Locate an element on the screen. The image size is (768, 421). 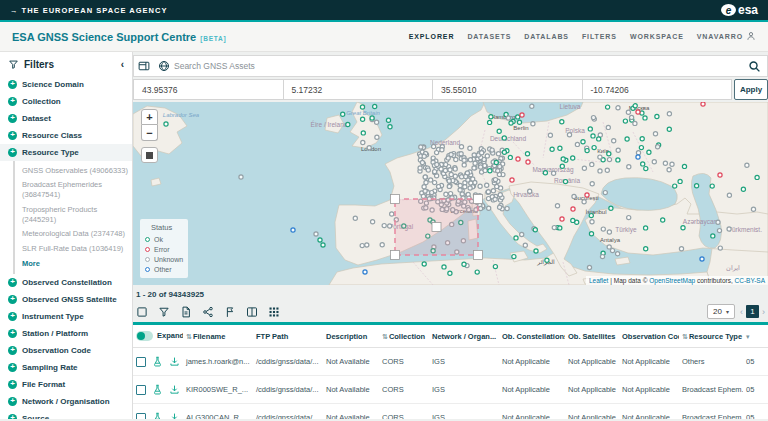
sort-icon: ⇅ is located at coordinates (189, 336).